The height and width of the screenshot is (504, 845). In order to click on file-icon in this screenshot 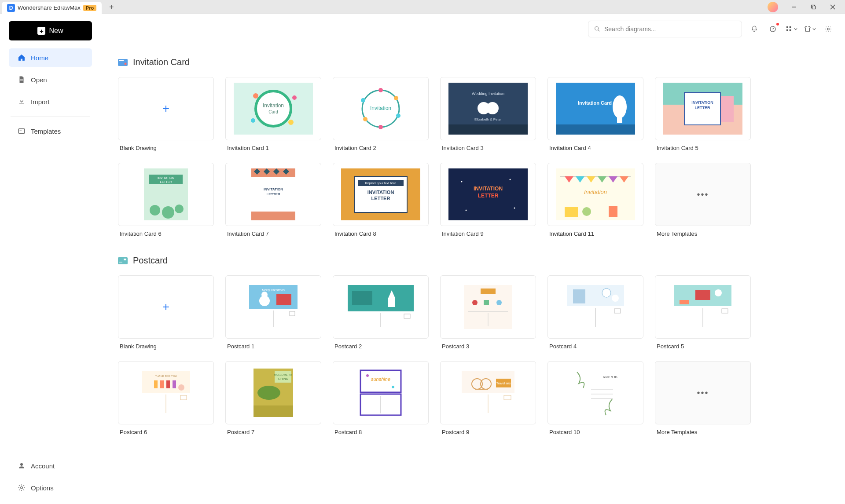, I will do `click(22, 80)`.